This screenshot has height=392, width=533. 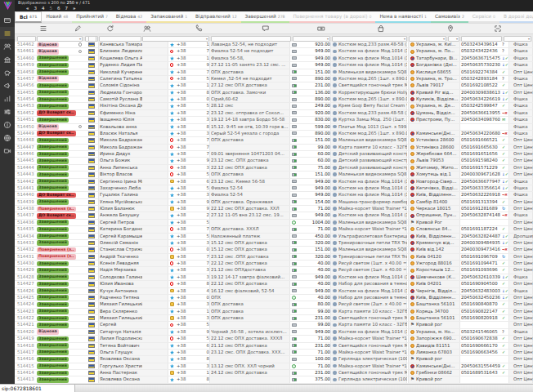 What do you see at coordinates (274, 312) in the screenshot?
I see `table-row: 514423ЗавершенийВера Скляренко+381ОПХ до…` at bounding box center [274, 312].